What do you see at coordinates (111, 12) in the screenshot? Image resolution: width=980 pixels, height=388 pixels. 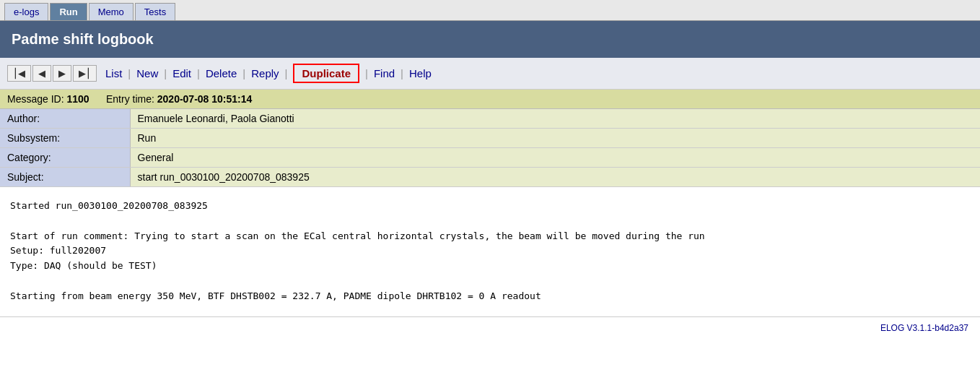 I see `tab-memo: Memo` at bounding box center [111, 12].